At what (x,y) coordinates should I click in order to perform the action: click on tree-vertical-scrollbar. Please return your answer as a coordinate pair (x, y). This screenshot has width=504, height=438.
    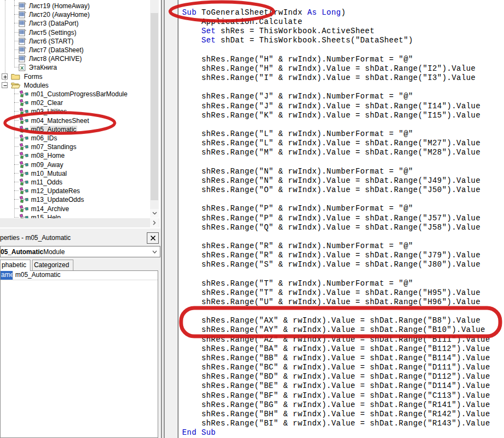
    Looking at the image, I should click on (154, 109).